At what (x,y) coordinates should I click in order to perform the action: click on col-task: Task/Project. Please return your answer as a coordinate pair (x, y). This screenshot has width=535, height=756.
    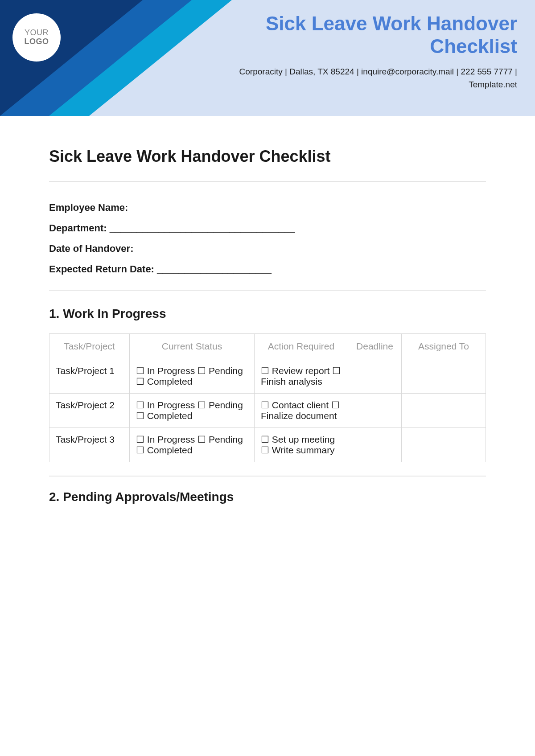
    Looking at the image, I should click on (90, 347).